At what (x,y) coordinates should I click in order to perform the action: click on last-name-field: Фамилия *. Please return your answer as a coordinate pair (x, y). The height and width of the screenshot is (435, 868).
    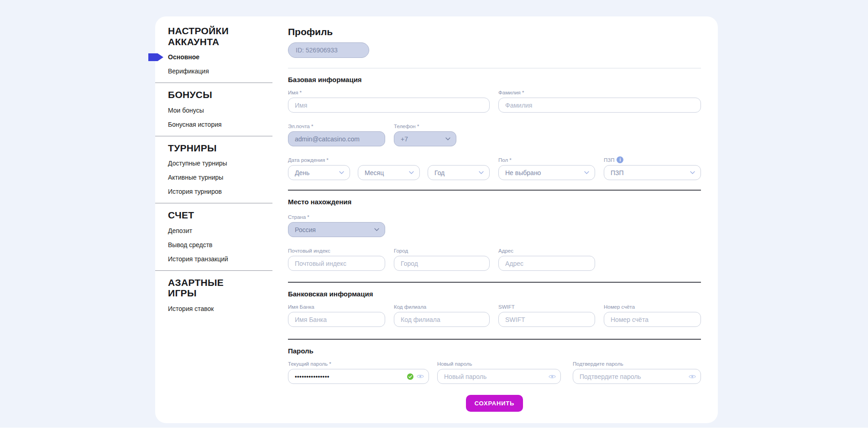
    Looking at the image, I should click on (600, 101).